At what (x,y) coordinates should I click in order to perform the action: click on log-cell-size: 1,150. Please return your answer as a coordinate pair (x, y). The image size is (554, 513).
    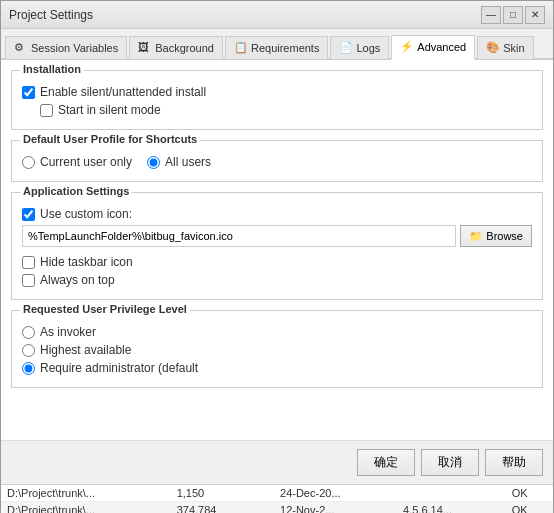
    Looking at the image, I should click on (222, 494).